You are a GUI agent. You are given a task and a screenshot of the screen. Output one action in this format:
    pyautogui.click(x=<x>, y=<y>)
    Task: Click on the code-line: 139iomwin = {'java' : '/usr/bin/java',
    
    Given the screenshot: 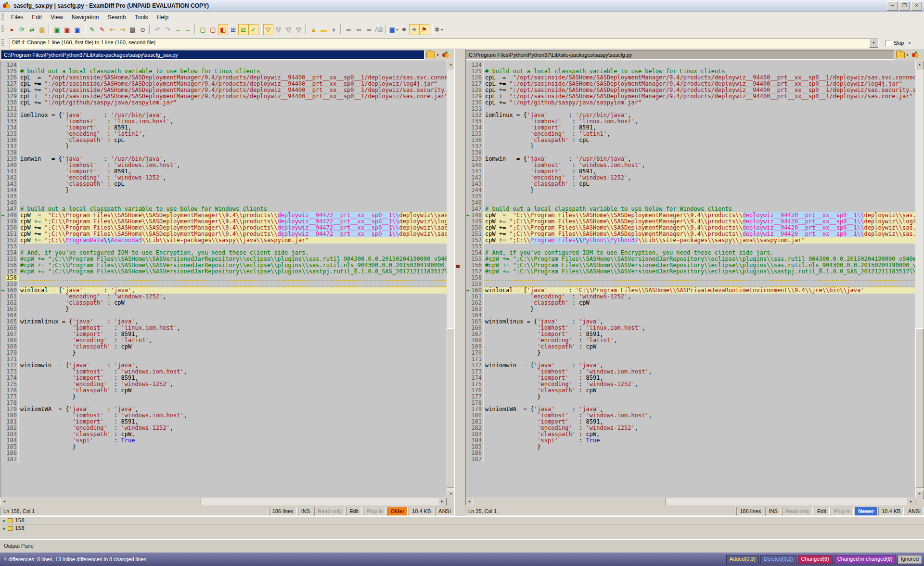 What is the action you would take?
    pyautogui.click(x=691, y=159)
    